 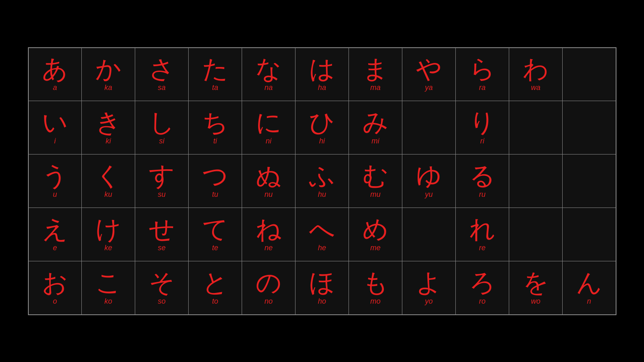 What do you see at coordinates (269, 128) in the screenshot?
I see `table-cell: にni` at bounding box center [269, 128].